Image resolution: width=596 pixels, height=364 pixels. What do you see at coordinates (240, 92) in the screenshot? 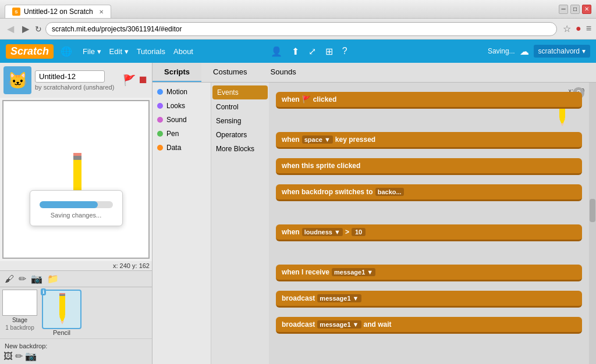
I see `category-events: Events` at bounding box center [240, 92].